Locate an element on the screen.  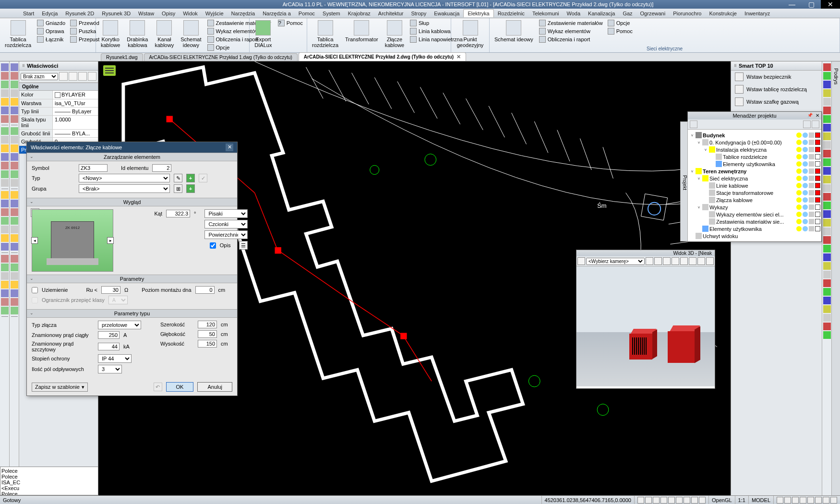
s-i8 is located at coordinates (695, 500).